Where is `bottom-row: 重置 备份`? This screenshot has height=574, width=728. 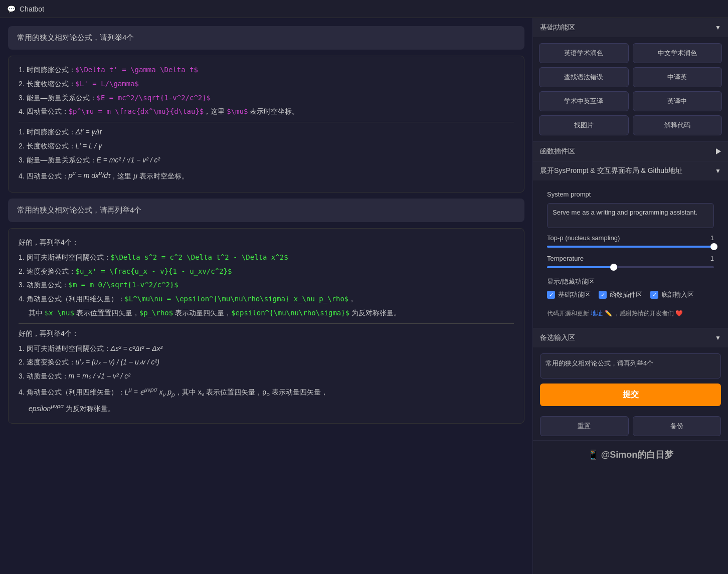 bottom-row: 重置 备份 is located at coordinates (631, 426).